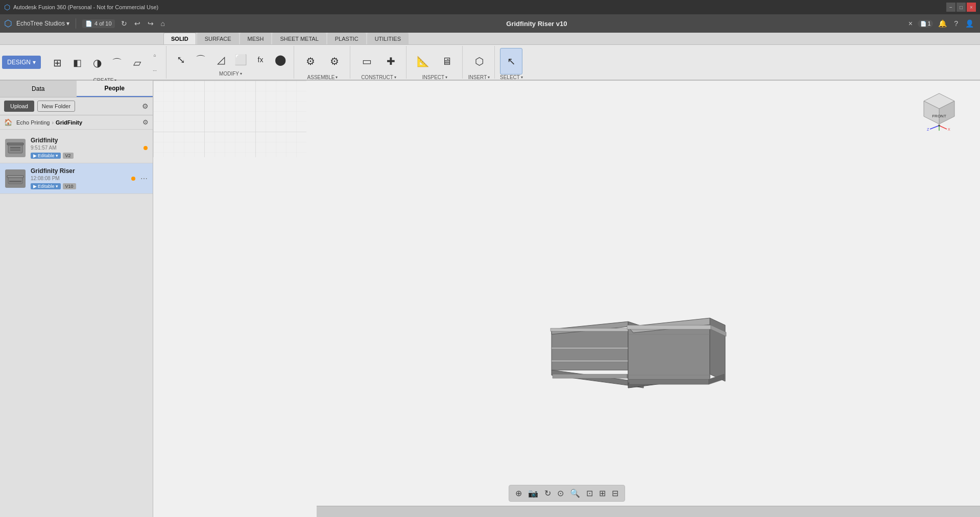  I want to click on tab-solid: SOLID, so click(180, 39).